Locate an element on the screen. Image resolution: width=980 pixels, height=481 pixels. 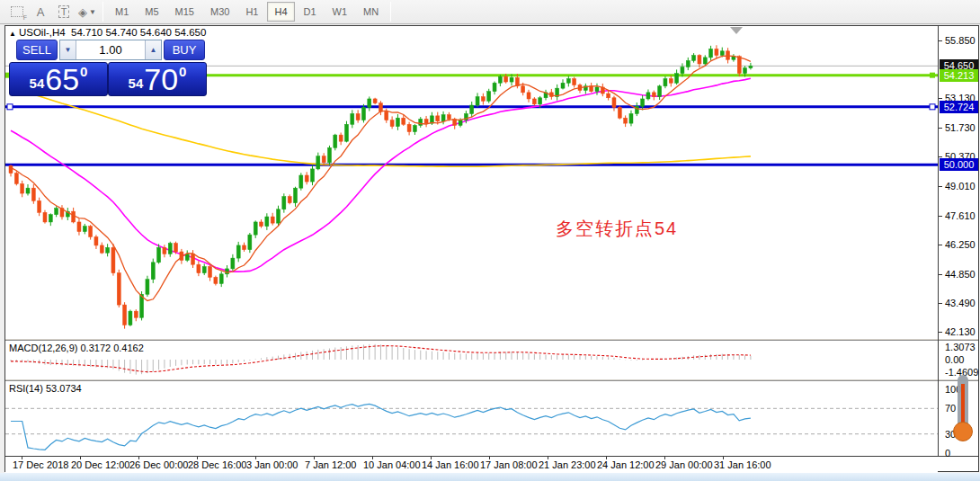
volume-increase-button: ▲ is located at coordinates (153, 50).